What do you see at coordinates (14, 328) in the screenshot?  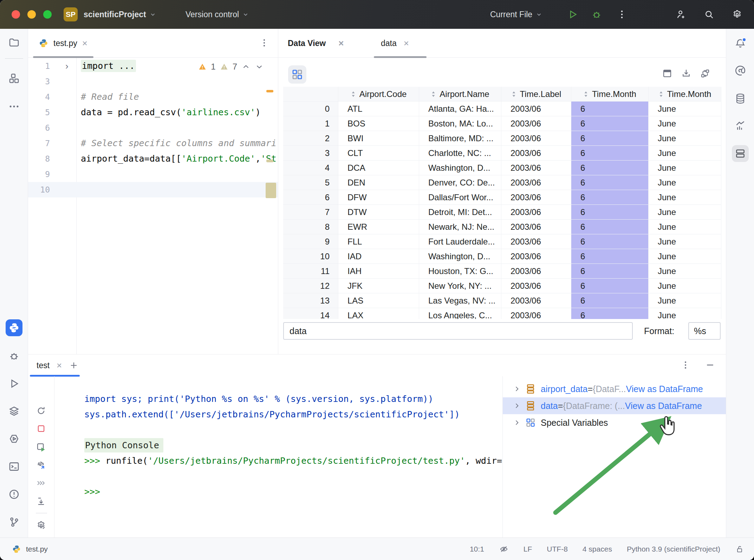 I see `python-console-tool-button` at bounding box center [14, 328].